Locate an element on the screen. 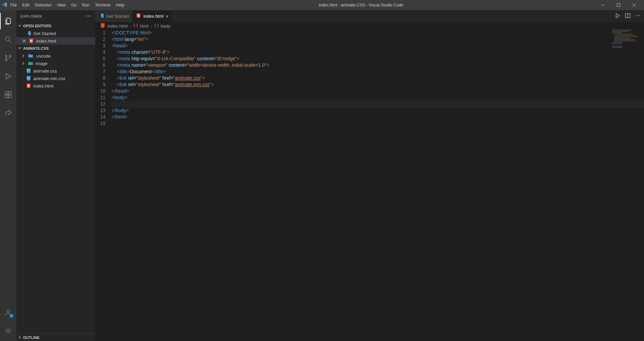 Image resolution: width=644 pixels, height=341 pixels. css-file-icon: # is located at coordinates (29, 71).